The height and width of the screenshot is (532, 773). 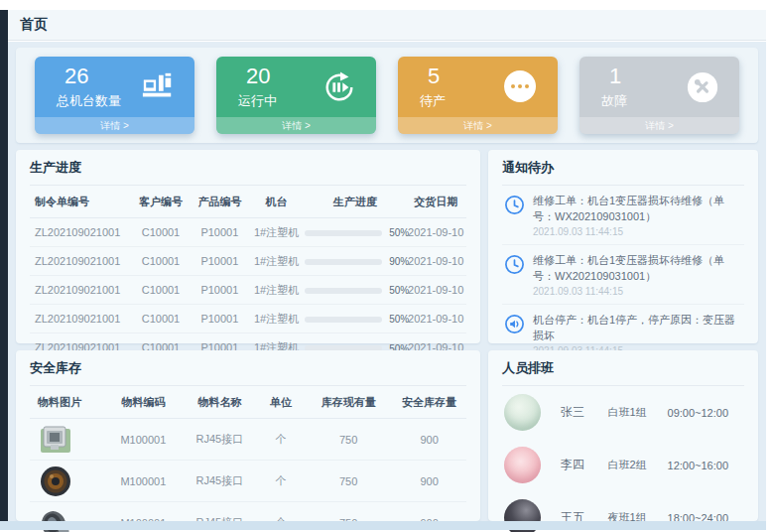 What do you see at coordinates (355, 202) in the screenshot?
I see `column-header: 生产进度` at bounding box center [355, 202].